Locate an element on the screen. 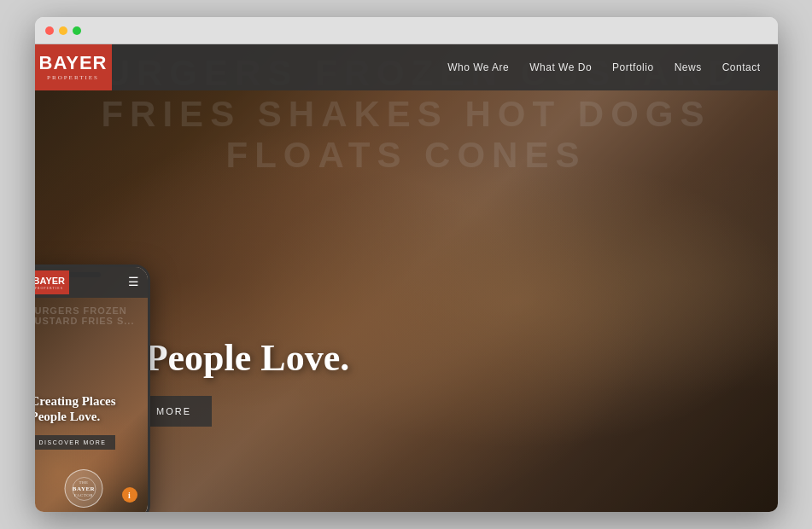 The height and width of the screenshot is (529, 812). site-nav: Who We Are What We Do Portfolio News Con… is located at coordinates (604, 67).